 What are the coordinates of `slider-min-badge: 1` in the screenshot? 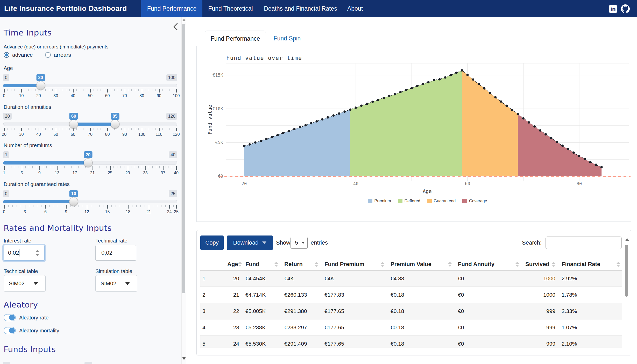 It's located at (6, 155).